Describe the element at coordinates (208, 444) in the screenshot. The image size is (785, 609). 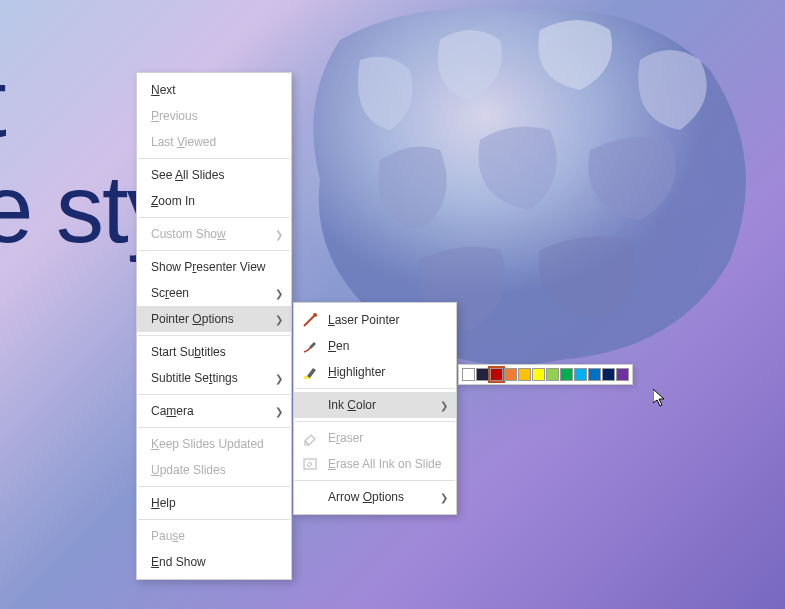
I see `menu-item-label: Keep Slides Updated` at that location.